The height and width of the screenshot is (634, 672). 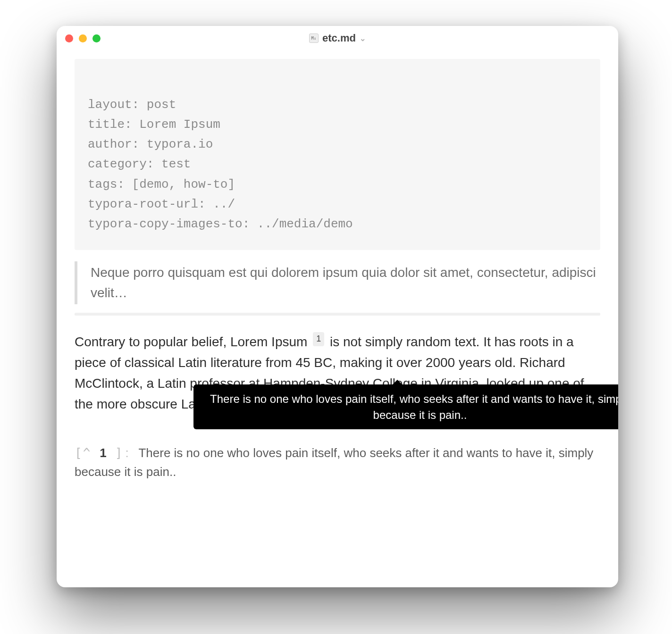 I want to click on maximize-icon, so click(x=96, y=39).